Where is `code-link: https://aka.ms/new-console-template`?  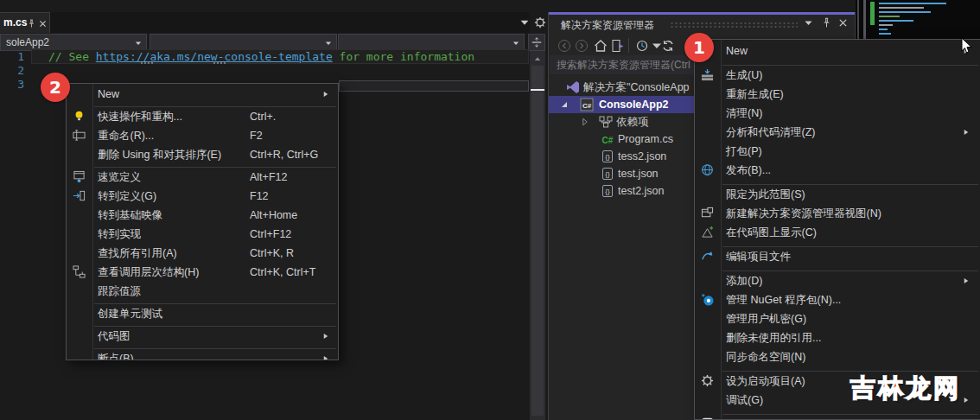
code-link: https://aka.ms/new-console-template is located at coordinates (214, 57).